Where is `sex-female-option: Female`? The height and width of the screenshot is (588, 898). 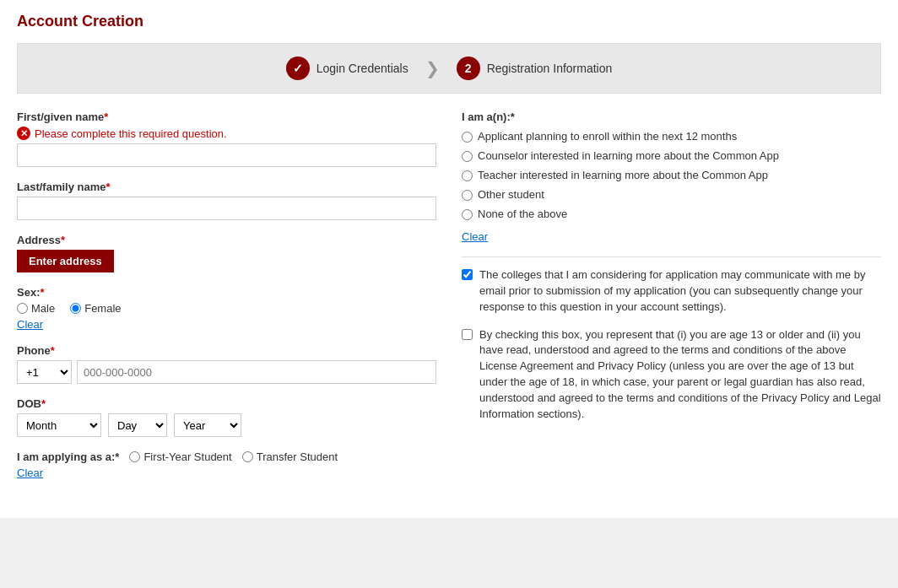 sex-female-option: Female is located at coordinates (95, 309).